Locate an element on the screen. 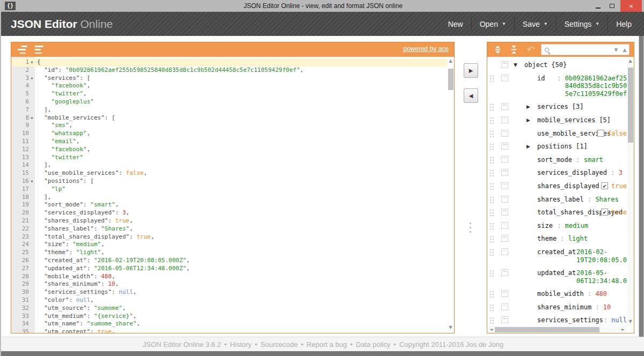 Image resolution: width=644 pixels, height=356 pixels. code-text: { is located at coordinates (241, 62).